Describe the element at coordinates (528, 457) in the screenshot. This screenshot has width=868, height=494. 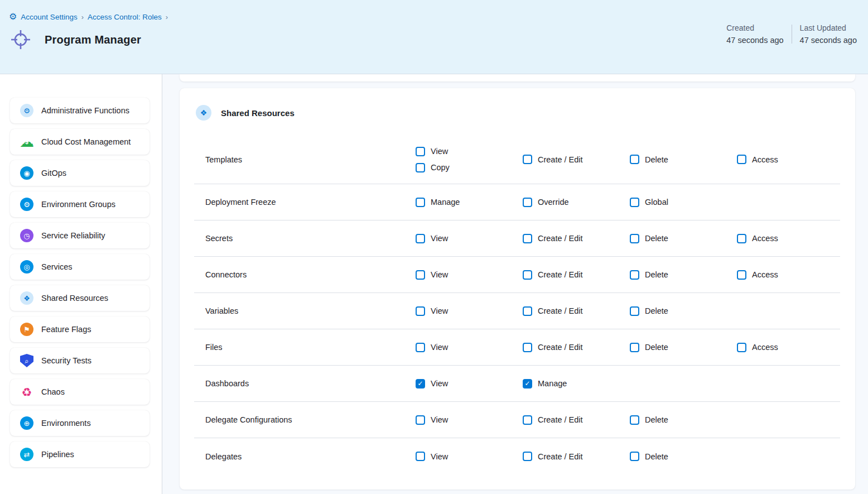
I see `checkbox-delegates-create-edit` at that location.